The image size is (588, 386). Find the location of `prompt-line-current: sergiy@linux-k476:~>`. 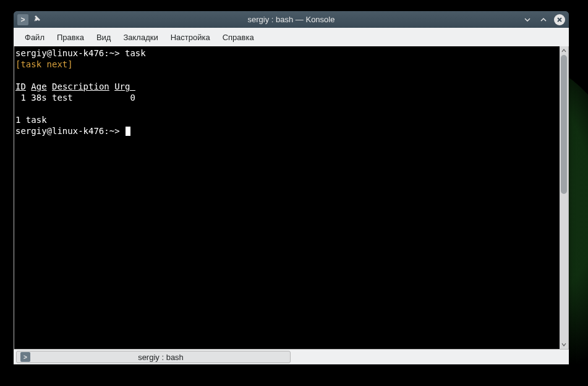

prompt-line-current: sergiy@linux-k476:~> is located at coordinates (73, 131).